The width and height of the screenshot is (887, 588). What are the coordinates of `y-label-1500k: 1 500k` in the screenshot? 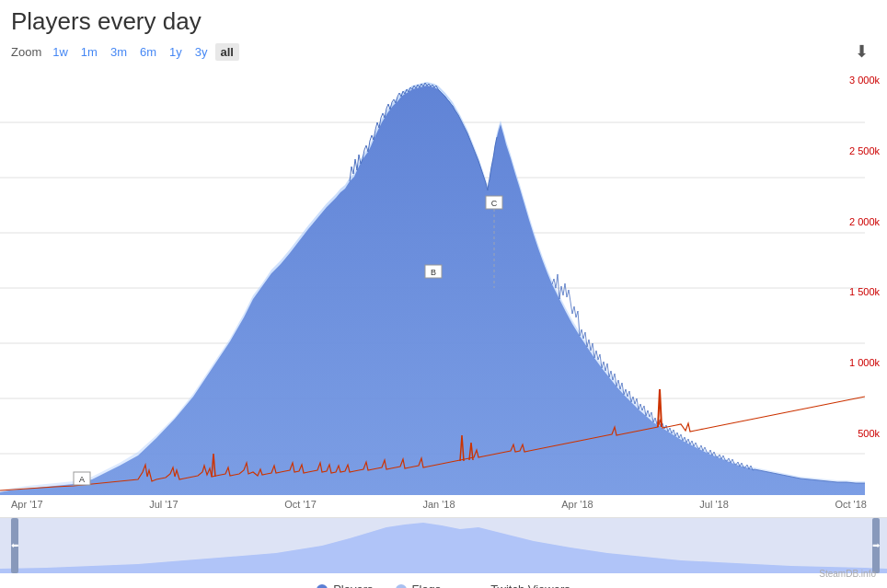 It's located at (865, 292).